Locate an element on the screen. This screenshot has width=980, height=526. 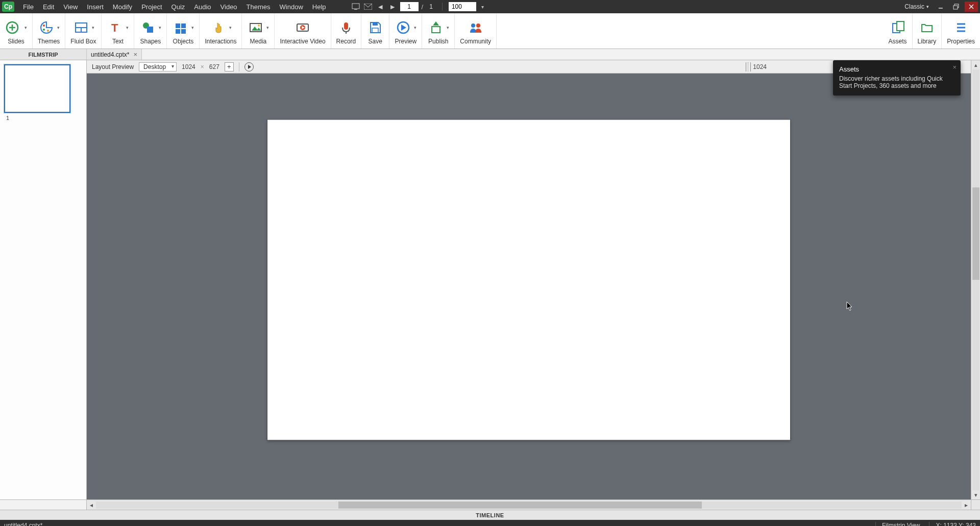
device-preview-icon is located at coordinates (356, 7).